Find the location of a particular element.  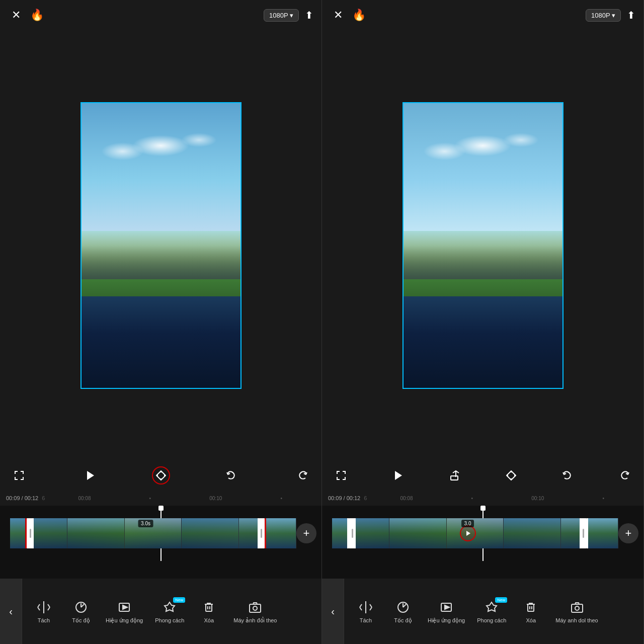

right-timeline-ticks: 00:08 • 00:10 • is located at coordinates (502, 498).